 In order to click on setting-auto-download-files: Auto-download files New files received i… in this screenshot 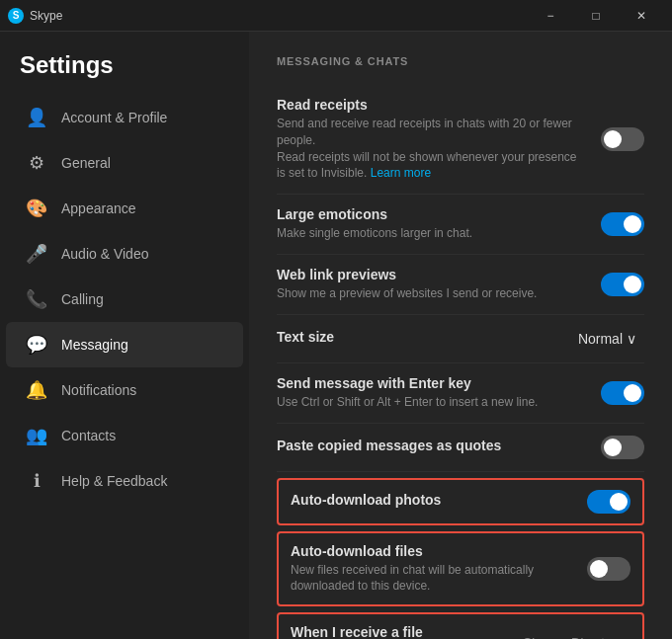, I will do `click(461, 569)`.